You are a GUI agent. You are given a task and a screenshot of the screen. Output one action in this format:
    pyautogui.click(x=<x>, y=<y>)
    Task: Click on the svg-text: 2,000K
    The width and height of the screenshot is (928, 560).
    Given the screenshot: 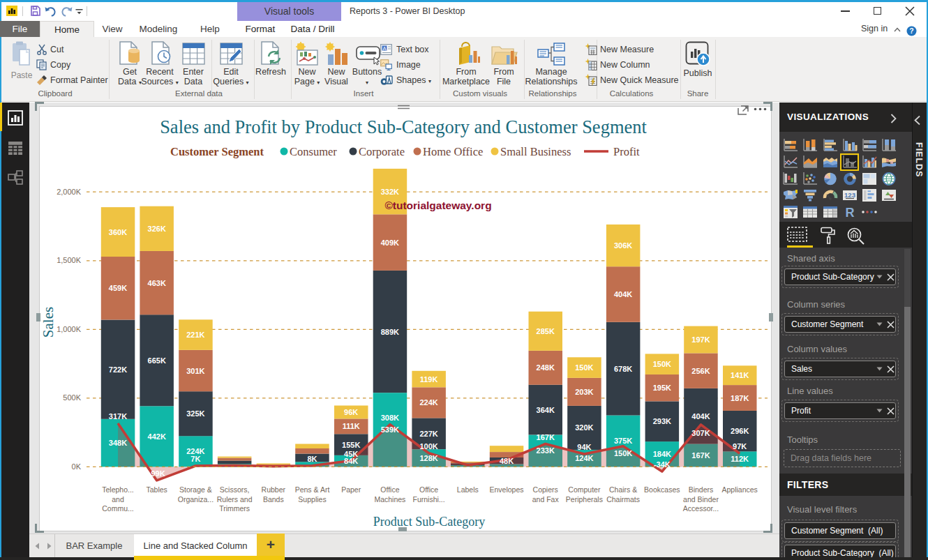 What is the action you would take?
    pyautogui.click(x=69, y=192)
    